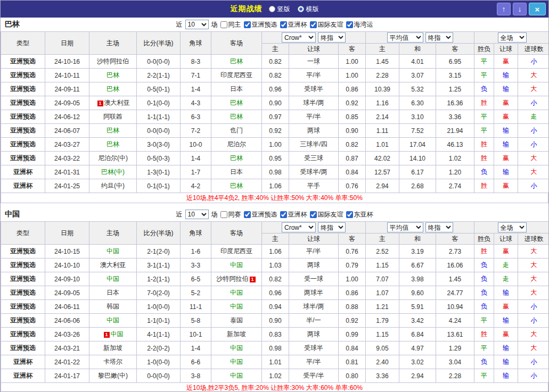 This screenshot has width=549, height=392. I want to click on column-subheader: 客, so click(353, 239).